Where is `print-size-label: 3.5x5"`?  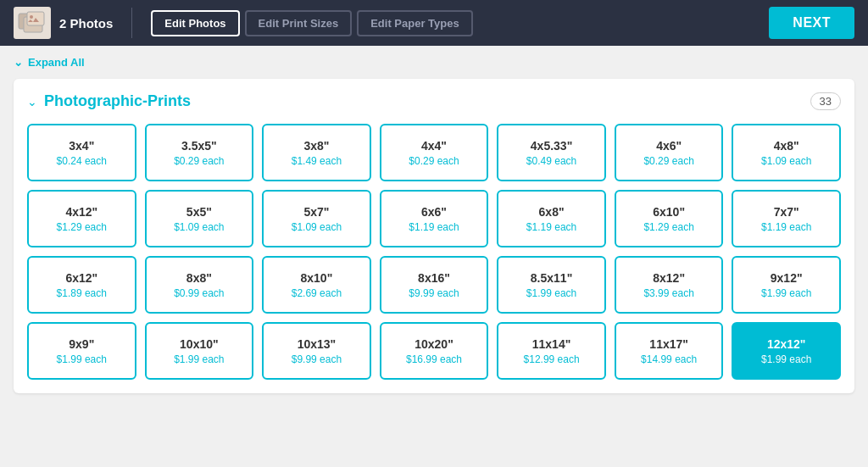 print-size-label: 3.5x5" is located at coordinates (199, 146).